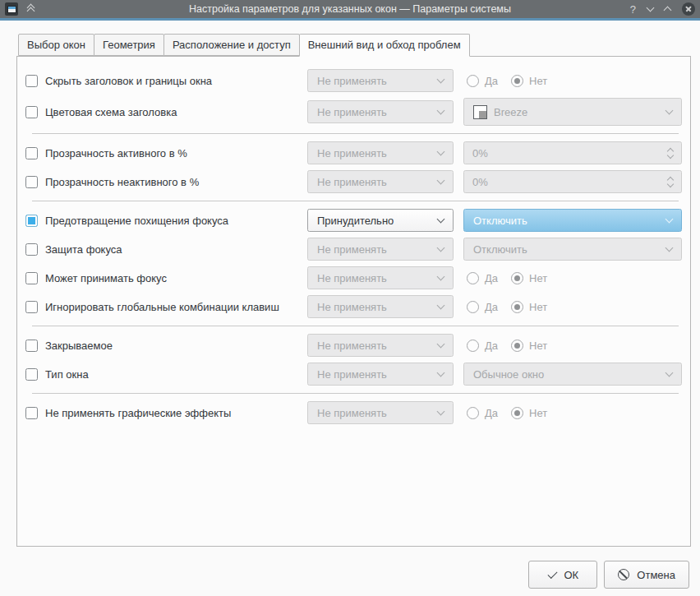  Describe the element at coordinates (353, 345) in the screenshot. I see `setting-row: ЗакрываемоеНе применятьДаНет` at that location.